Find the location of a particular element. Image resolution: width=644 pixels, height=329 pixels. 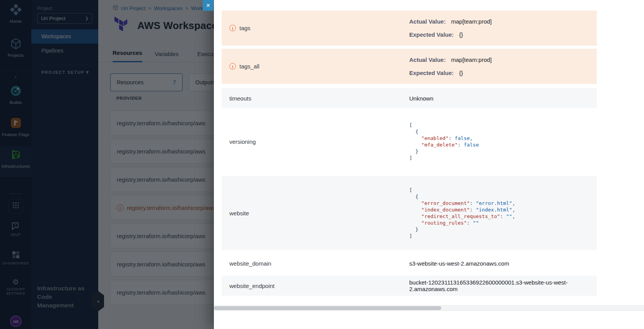

attribute-row-website: website [ { "error_document": "error.htm… is located at coordinates (409, 213).